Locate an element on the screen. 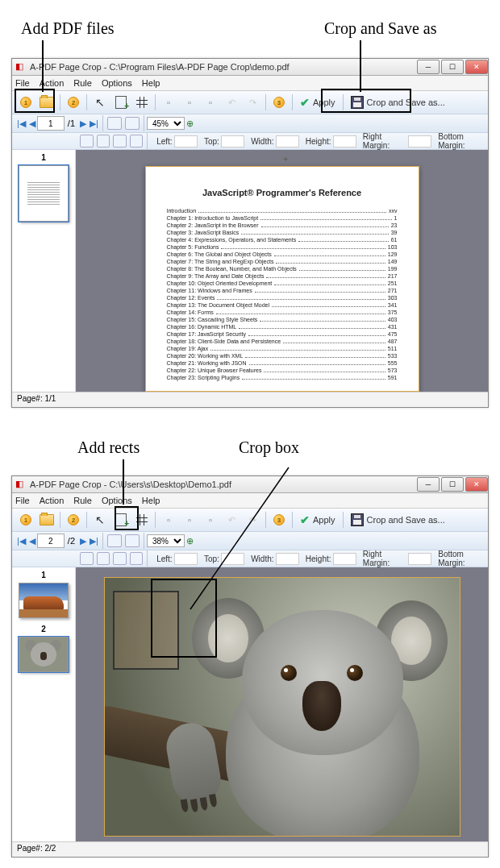 This screenshot has width=500, height=868. annotation-add-rects: Add rects is located at coordinates (108, 448).